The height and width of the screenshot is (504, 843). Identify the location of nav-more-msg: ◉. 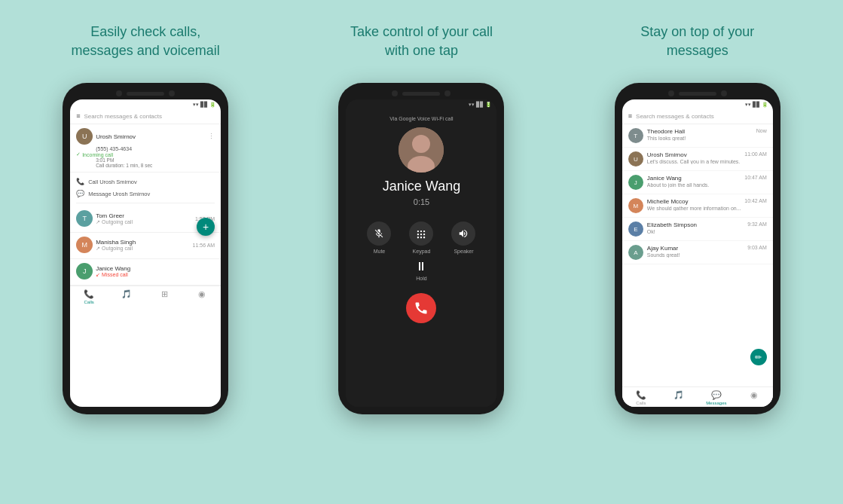
(754, 398).